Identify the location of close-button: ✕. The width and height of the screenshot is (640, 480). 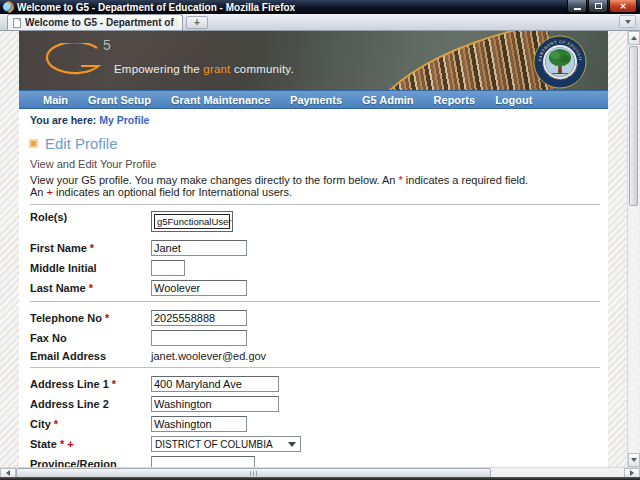
(623, 6).